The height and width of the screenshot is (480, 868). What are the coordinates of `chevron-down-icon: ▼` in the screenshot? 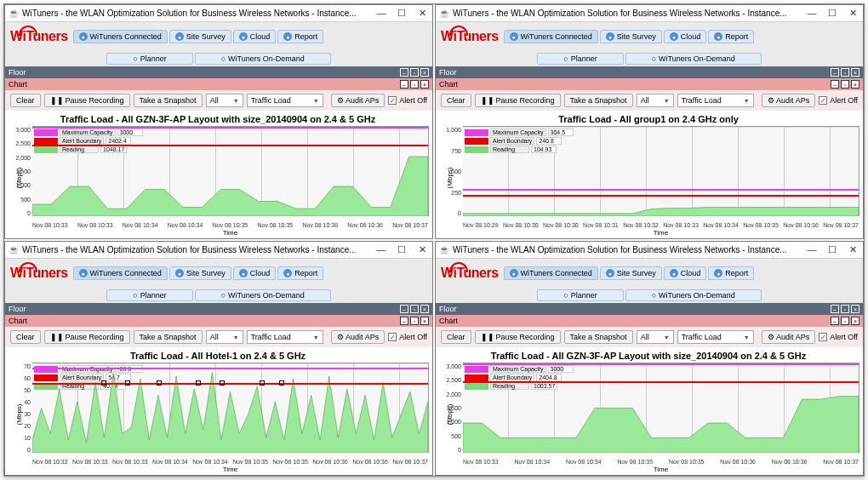 It's located at (237, 337).